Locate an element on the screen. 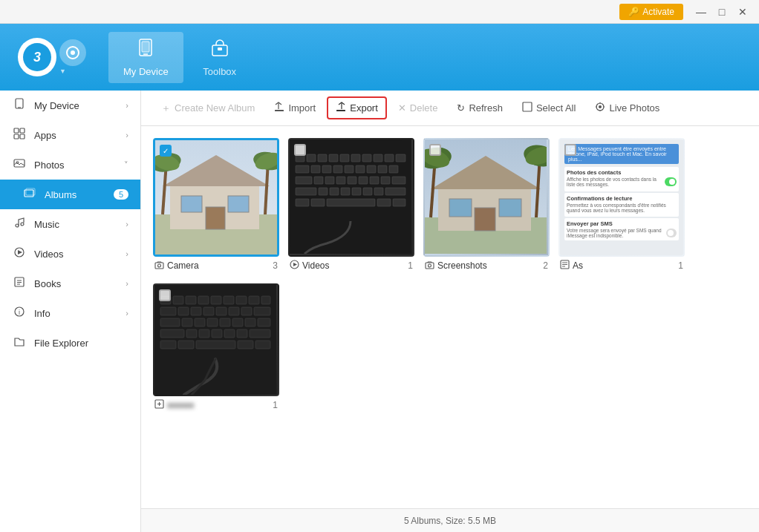 The height and width of the screenshot is (532, 759). app-header: 3 ▼ My Device Toolbox is located at coordinates (380, 57).